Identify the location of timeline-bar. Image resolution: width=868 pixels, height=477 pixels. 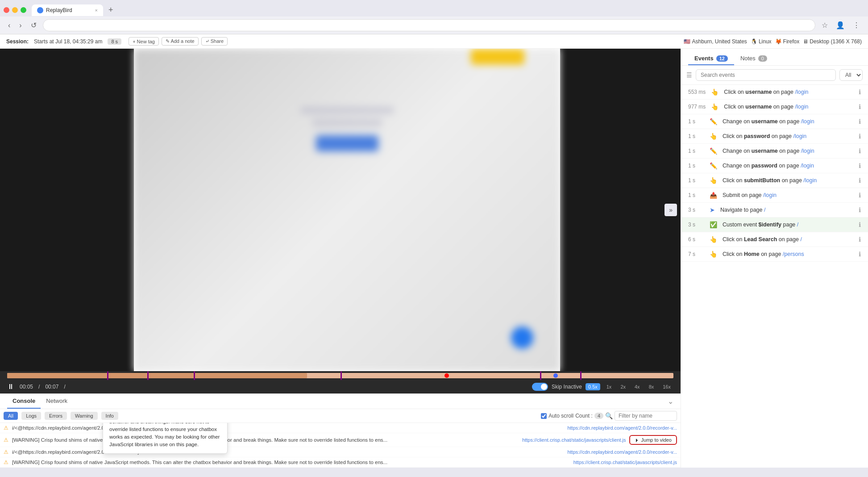
(340, 376).